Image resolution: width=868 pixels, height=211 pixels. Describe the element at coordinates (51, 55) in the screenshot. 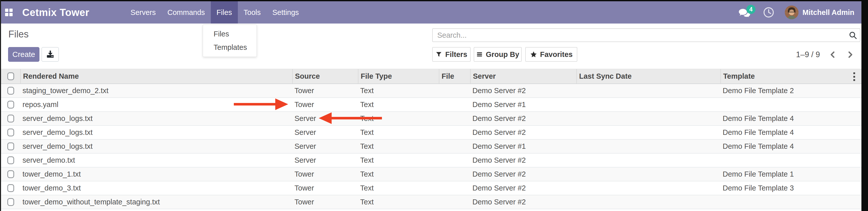

I see `download-to-drive-icon` at that location.